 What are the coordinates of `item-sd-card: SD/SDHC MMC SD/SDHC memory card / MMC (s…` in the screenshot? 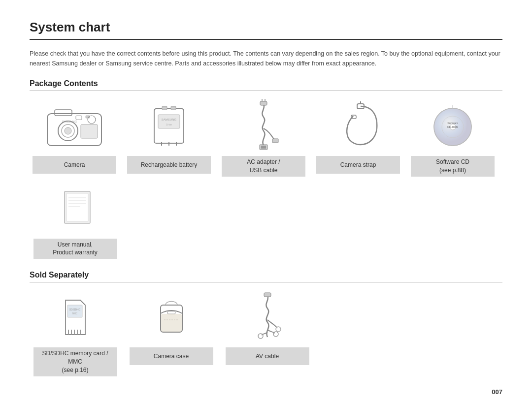 It's located at (75, 333).